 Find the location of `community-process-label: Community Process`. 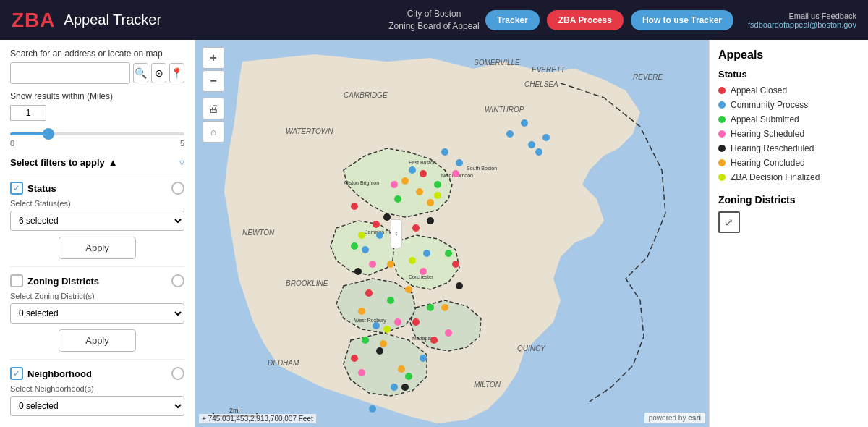

community-process-label: Community Process is located at coordinates (770, 105).